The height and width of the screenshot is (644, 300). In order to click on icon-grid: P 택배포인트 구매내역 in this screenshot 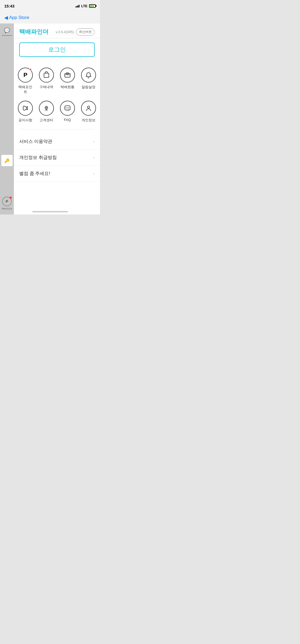, I will do `click(57, 94)`.